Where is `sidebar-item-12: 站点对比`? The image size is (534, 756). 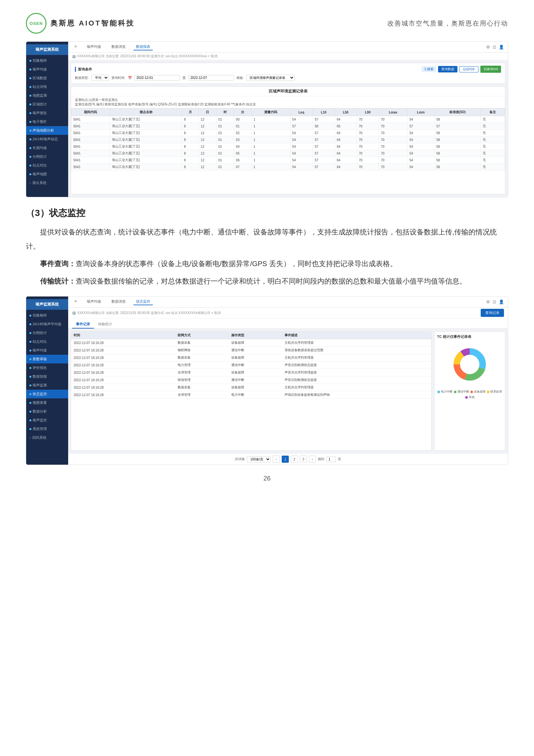 sidebar-item-12: 站点对比 is located at coordinates (47, 165).